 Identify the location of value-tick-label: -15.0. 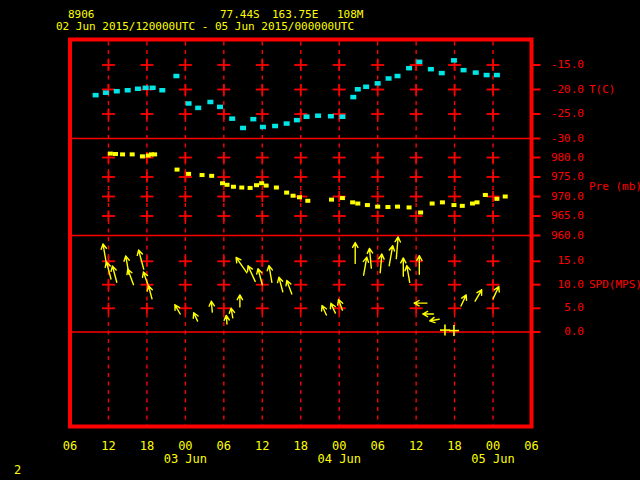
(564, 65).